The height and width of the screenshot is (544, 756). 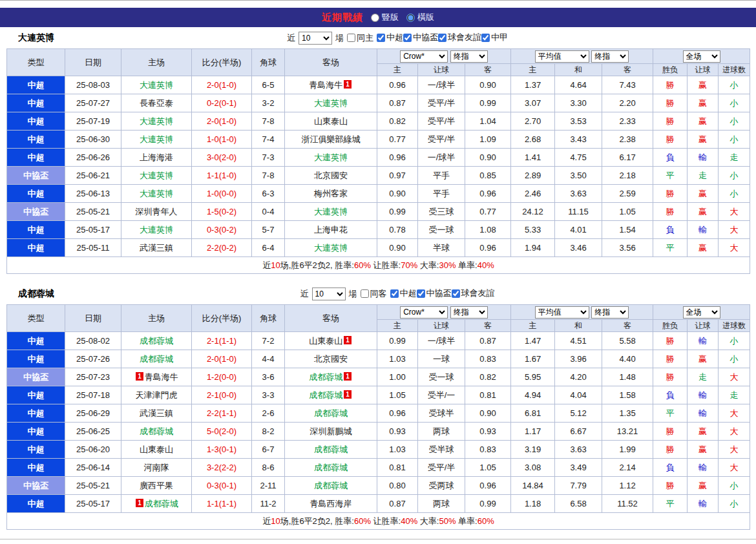 What do you see at coordinates (734, 70) in the screenshot?
I see `col-header-goals: 进球数` at bounding box center [734, 70].